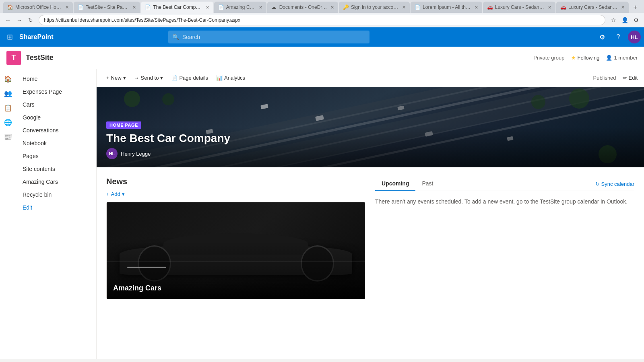 The image size is (644, 362). Describe the element at coordinates (395, 184) in the screenshot. I see `tab-upcoming: Upcoming` at that location.